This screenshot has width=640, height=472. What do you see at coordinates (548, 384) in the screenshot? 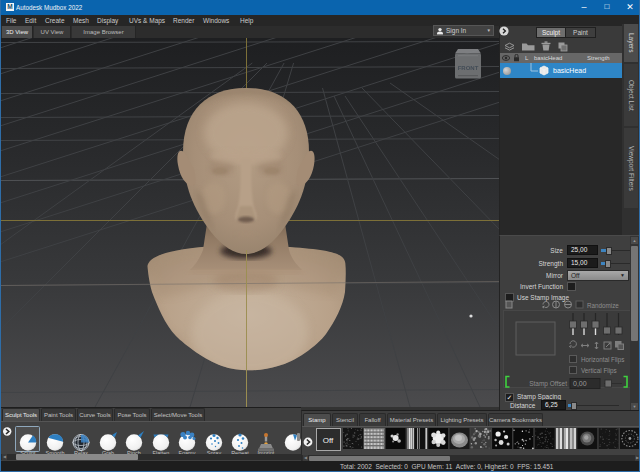
I see `svg-text: Stamp Offset` at bounding box center [548, 384].